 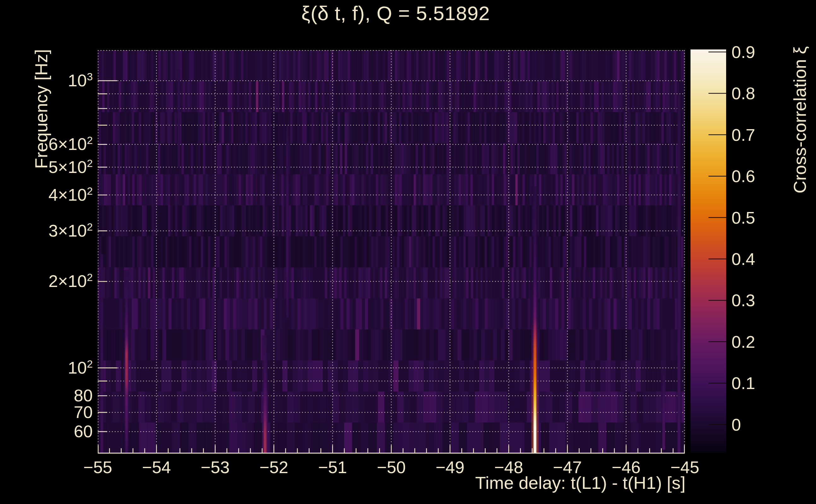 What do you see at coordinates (800, 120) in the screenshot?
I see `colorbar-axis-title: Cross-correlation ξ` at bounding box center [800, 120].